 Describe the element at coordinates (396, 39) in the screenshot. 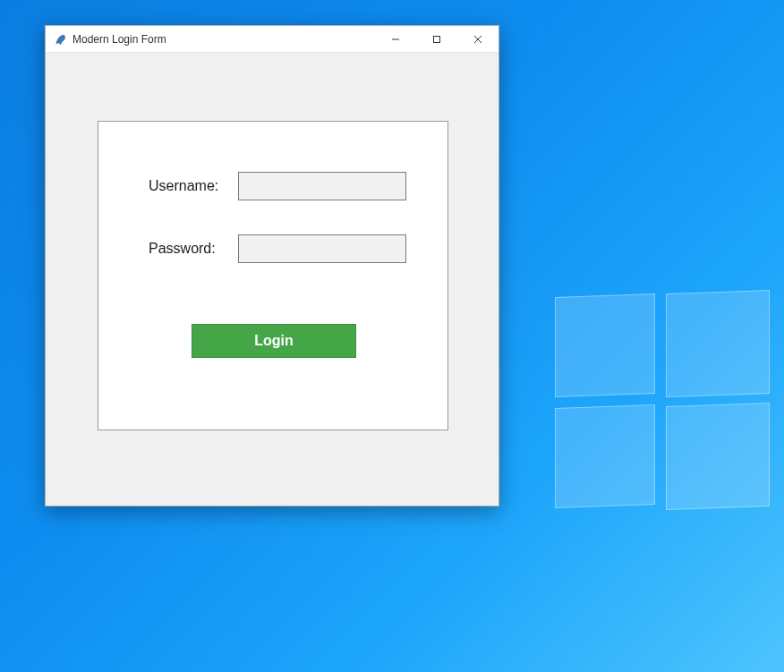

I see `minimize-button` at that location.